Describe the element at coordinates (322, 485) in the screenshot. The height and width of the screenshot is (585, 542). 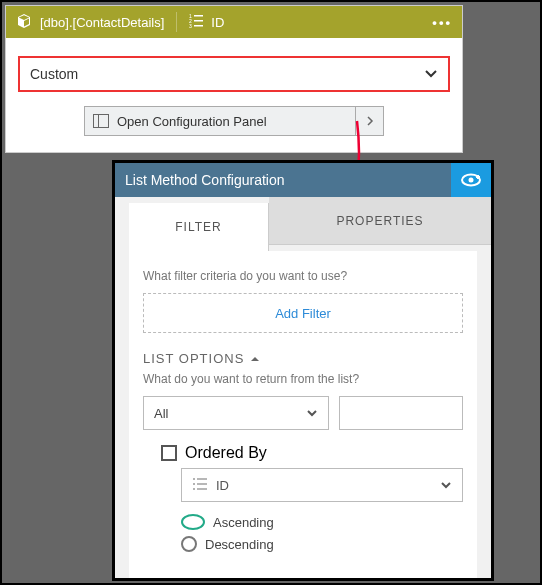
I see `order-field-select: ID` at that location.